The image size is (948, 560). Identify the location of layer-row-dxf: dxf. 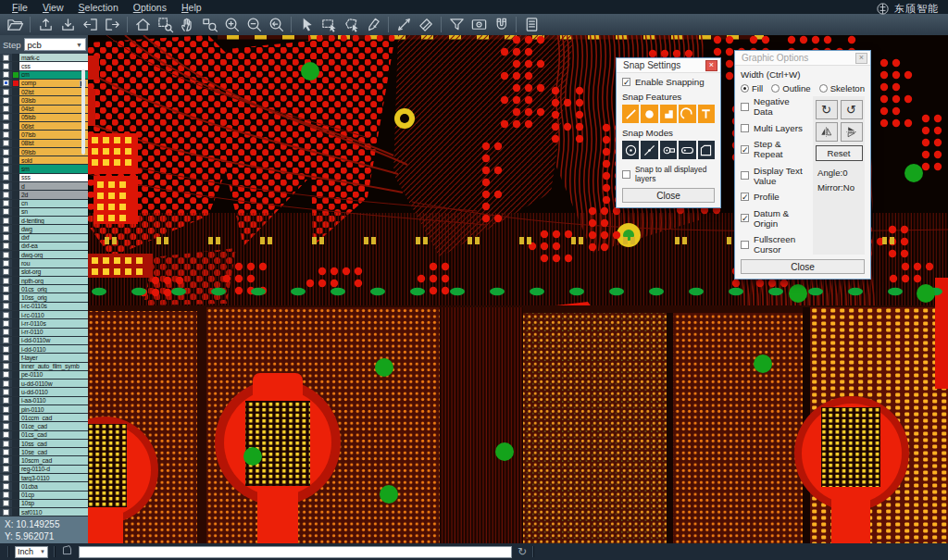
(44, 239).